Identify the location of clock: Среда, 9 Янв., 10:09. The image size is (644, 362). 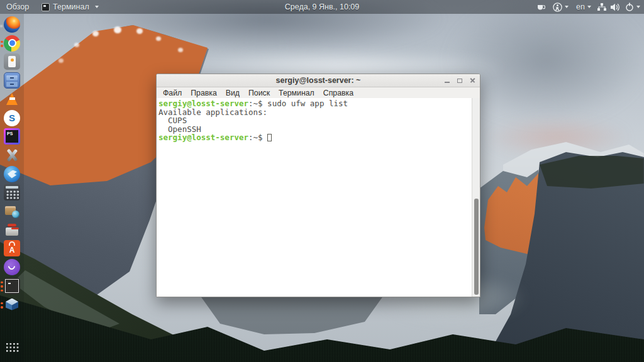
(322, 7).